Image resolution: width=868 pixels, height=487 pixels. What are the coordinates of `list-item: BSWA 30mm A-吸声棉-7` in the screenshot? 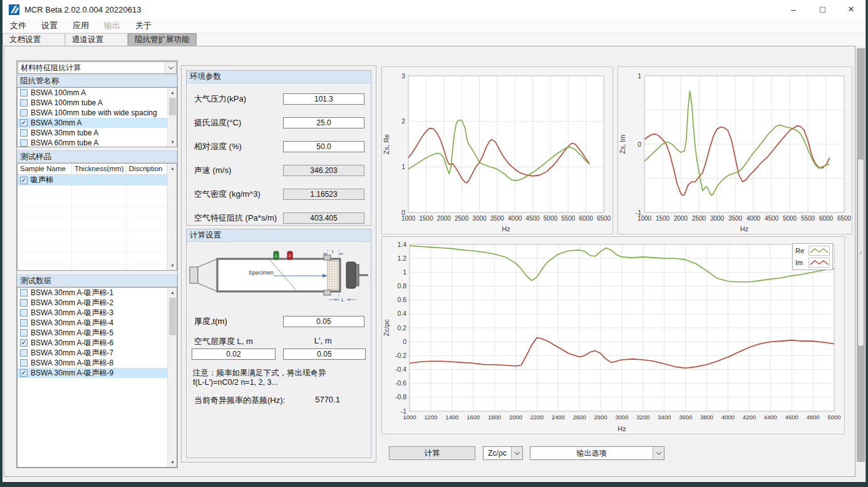 It's located at (93, 353).